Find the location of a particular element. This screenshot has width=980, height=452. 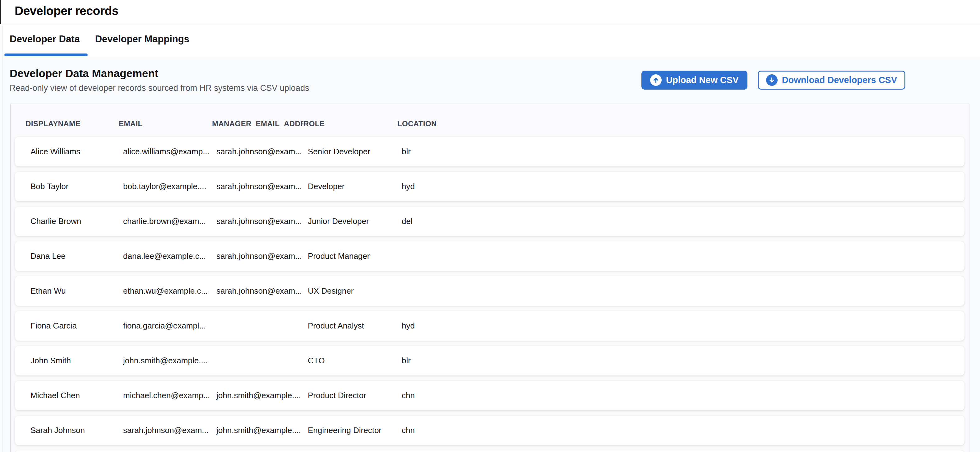

cell-displayname: John Smith is located at coordinates (77, 361).